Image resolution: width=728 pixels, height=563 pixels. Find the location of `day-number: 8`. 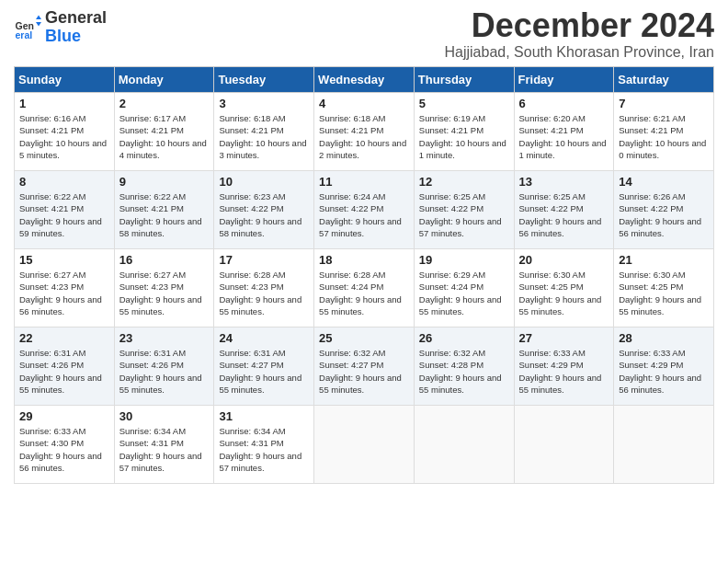

day-number: 8 is located at coordinates (64, 182).